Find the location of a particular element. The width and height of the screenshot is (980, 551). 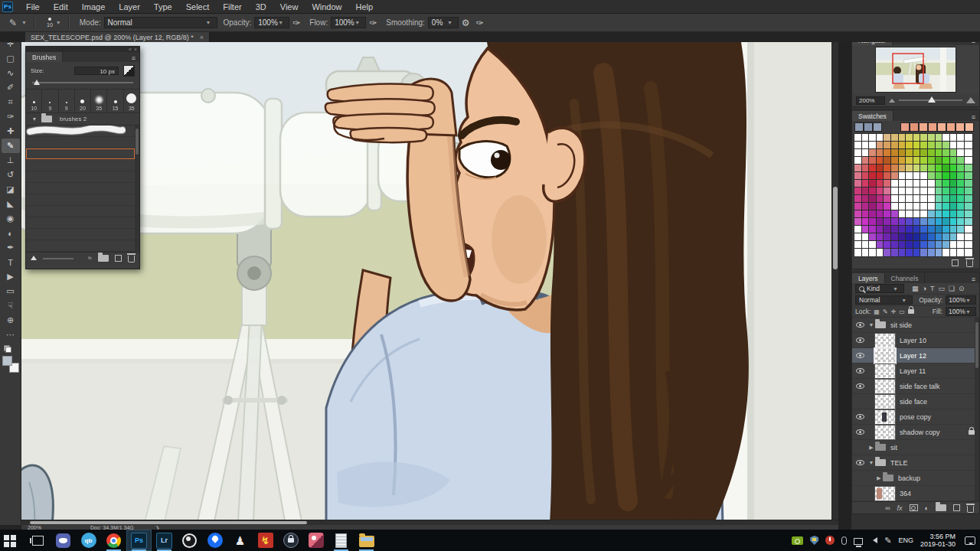

history-brush-tool: ↺ is located at coordinates (11, 174).